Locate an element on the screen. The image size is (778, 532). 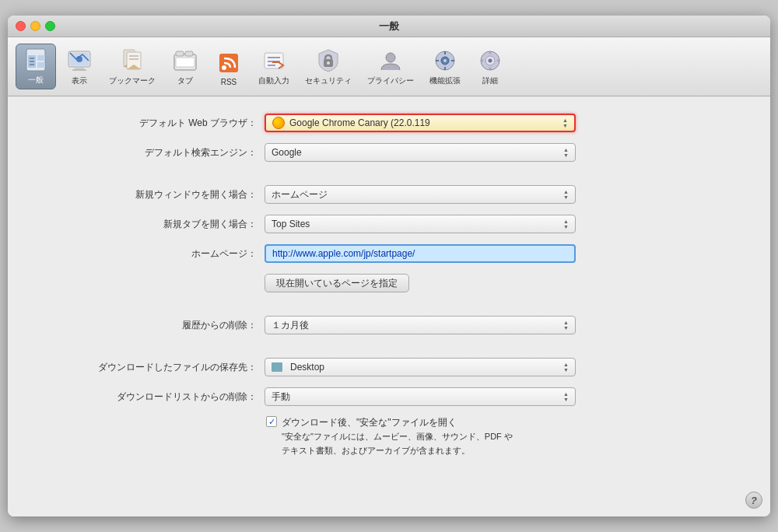
new-tab-value: Top Sites is located at coordinates (291, 224).